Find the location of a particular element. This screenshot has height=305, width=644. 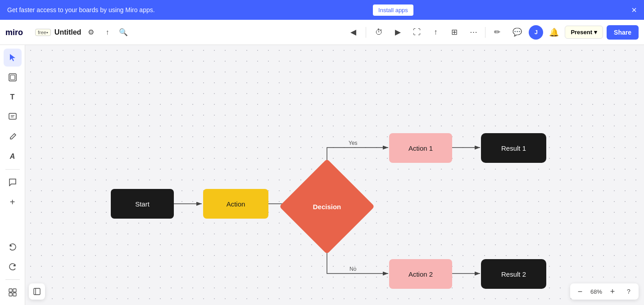

share-icon-button: ↑ is located at coordinates (107, 32).